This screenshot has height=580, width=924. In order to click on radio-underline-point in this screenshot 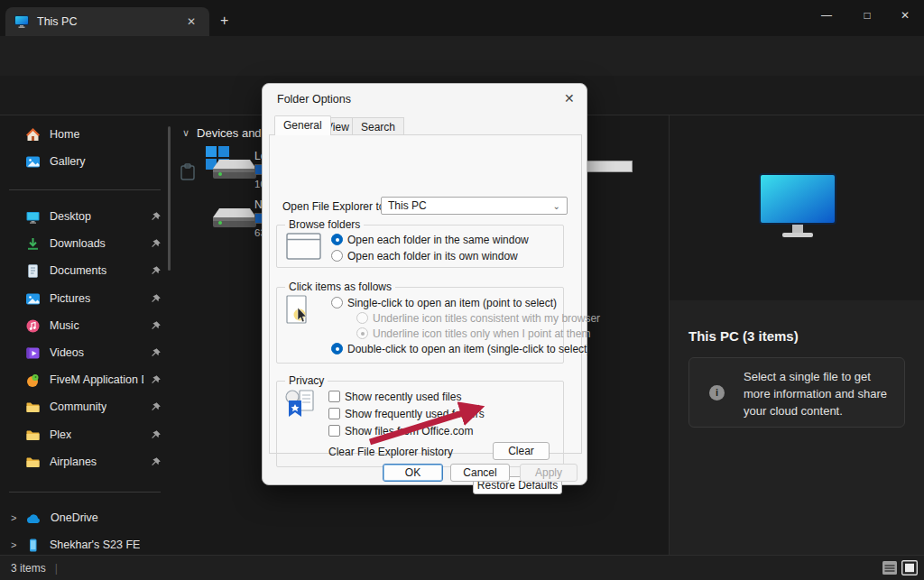, I will do `click(363, 334)`.